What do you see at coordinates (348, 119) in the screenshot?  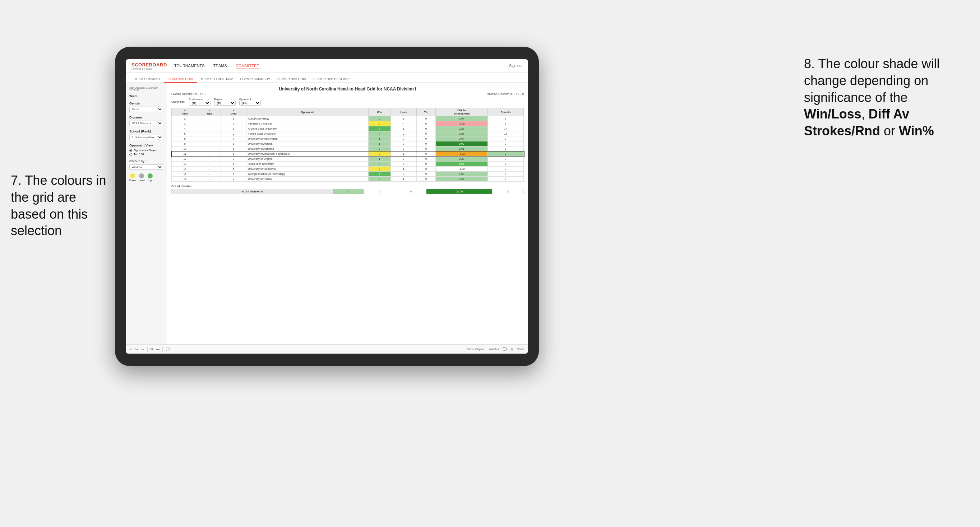 I see `table-row: 2 - 1 Auburn University 2 1 0 1.67 9` at bounding box center [348, 119].